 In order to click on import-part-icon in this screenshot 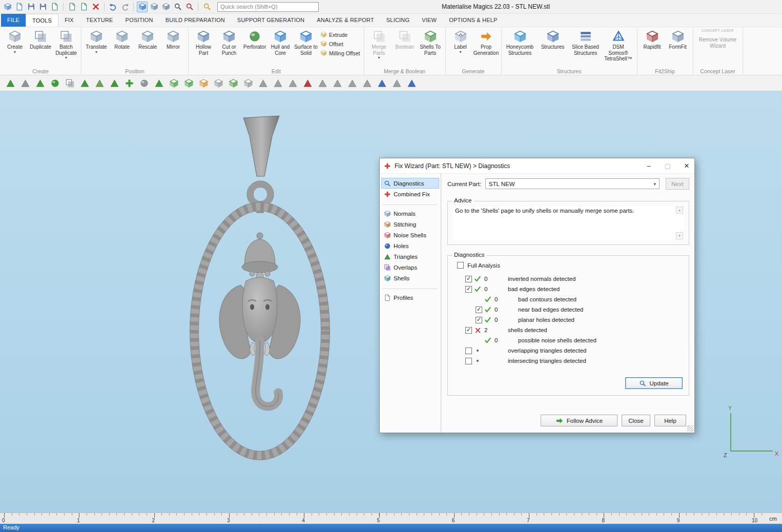, I will do `click(54, 7)`.